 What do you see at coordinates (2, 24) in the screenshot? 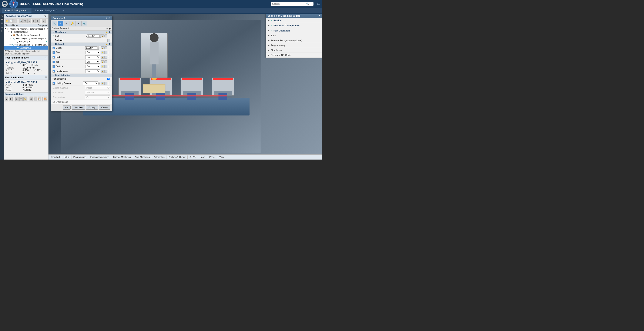
I see `left-icon-3: ⊞` at bounding box center [2, 24].